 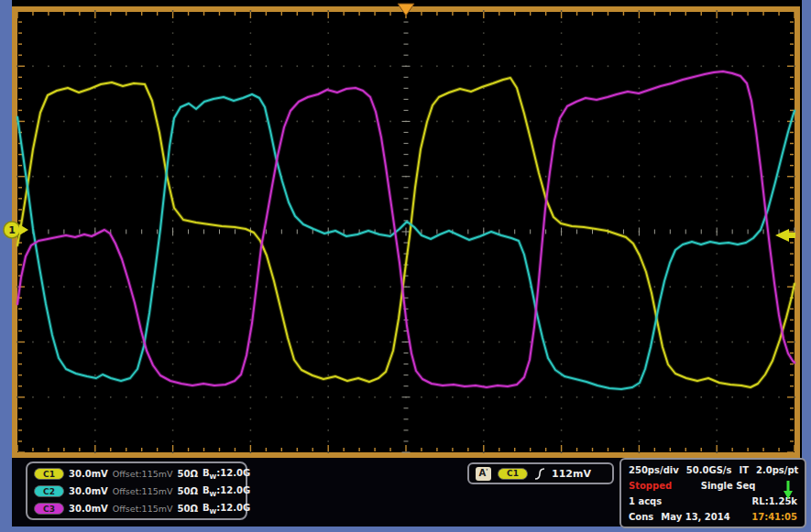 What do you see at coordinates (785, 235) in the screenshot?
I see `trigger-level-arrow` at bounding box center [785, 235].